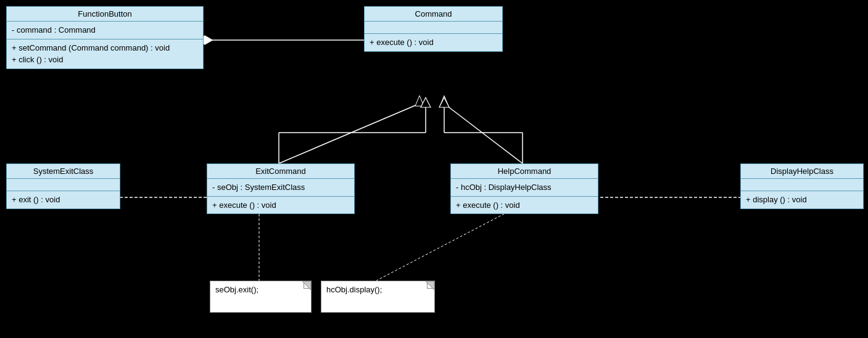 Image resolution: width=868 pixels, height=338 pixels. Describe the element at coordinates (63, 200) in the screenshot. I see `class-section-SystemExitClass-methods: + exit () : void` at that location.